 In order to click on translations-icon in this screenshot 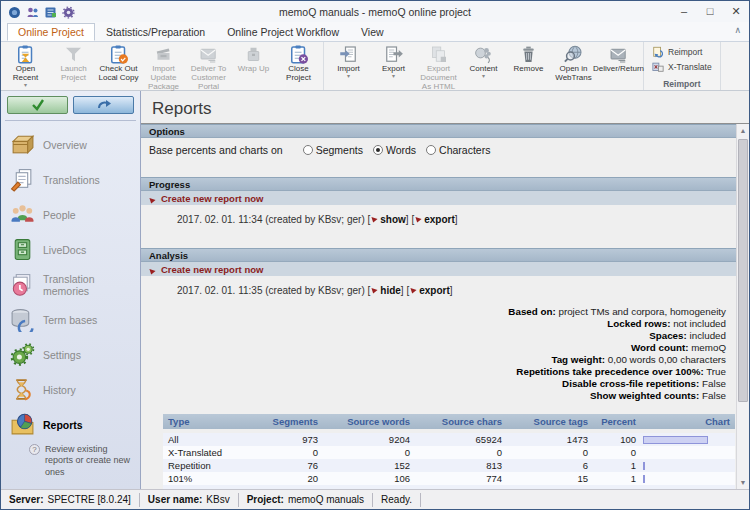, I will do `click(22, 180)`.